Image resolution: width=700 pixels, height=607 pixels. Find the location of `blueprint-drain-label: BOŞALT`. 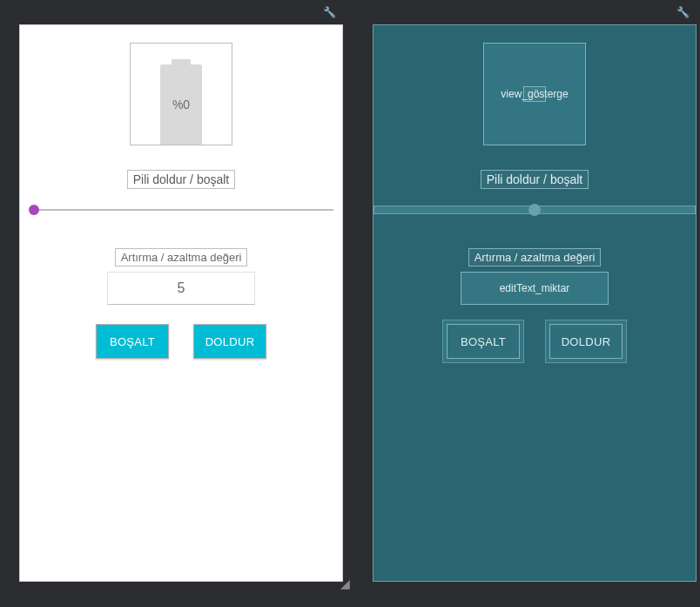

blueprint-drain-label: BOŞALT is located at coordinates (483, 341).